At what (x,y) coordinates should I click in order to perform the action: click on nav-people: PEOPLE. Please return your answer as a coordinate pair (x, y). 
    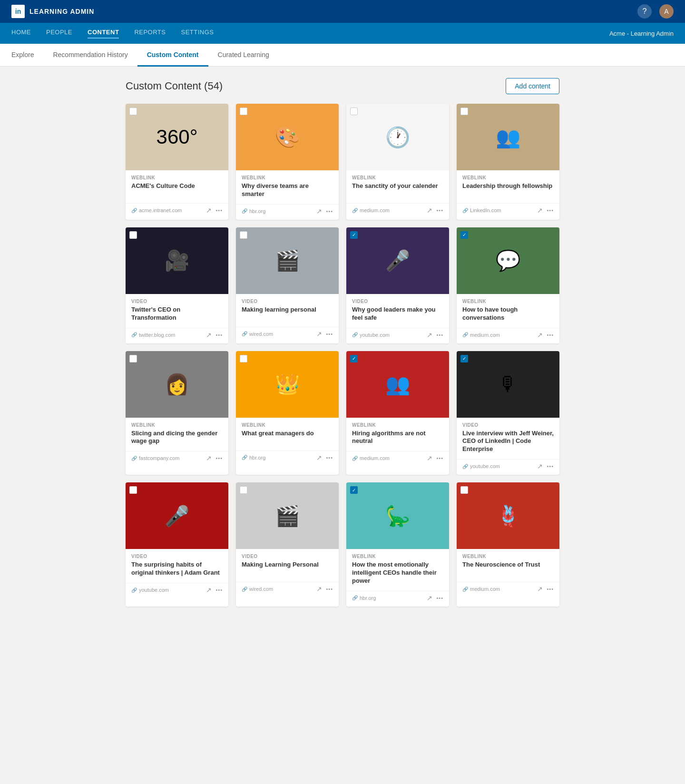
    Looking at the image, I should click on (59, 33).